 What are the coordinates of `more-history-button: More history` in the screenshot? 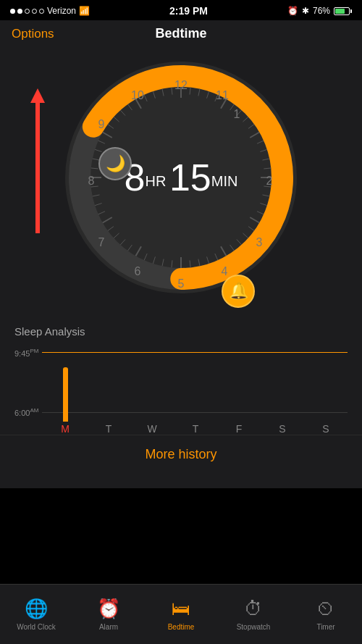 It's located at (181, 454).